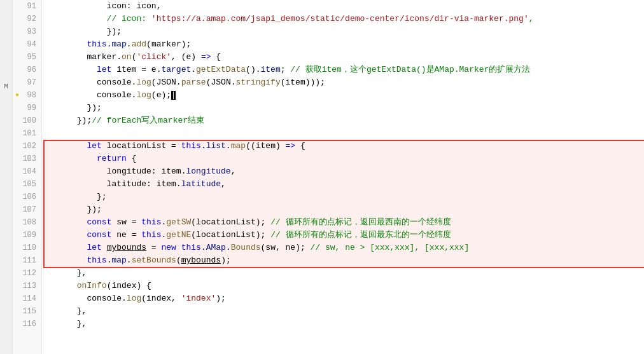 Image resolution: width=644 pixels, height=354 pixels. I want to click on code-line-111: this.map.setBounds(mybounds);, so click(343, 261).